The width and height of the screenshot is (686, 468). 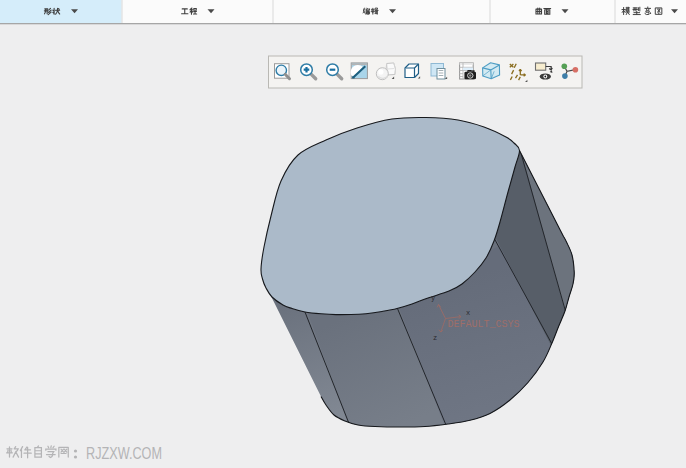 What do you see at coordinates (468, 313) in the screenshot?
I see `svg-text: x` at bounding box center [468, 313].